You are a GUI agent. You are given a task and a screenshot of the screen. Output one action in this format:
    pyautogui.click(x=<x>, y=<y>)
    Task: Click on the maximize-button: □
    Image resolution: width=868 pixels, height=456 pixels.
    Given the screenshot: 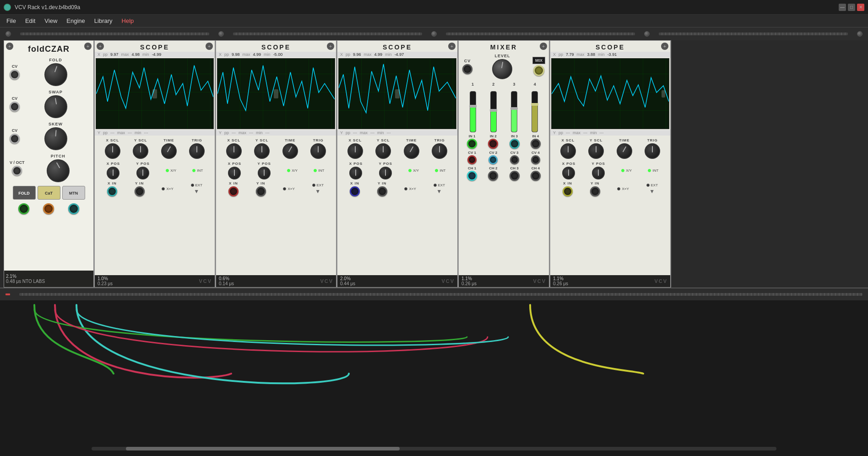 What is the action you would take?
    pyautogui.click(x=852, y=7)
    